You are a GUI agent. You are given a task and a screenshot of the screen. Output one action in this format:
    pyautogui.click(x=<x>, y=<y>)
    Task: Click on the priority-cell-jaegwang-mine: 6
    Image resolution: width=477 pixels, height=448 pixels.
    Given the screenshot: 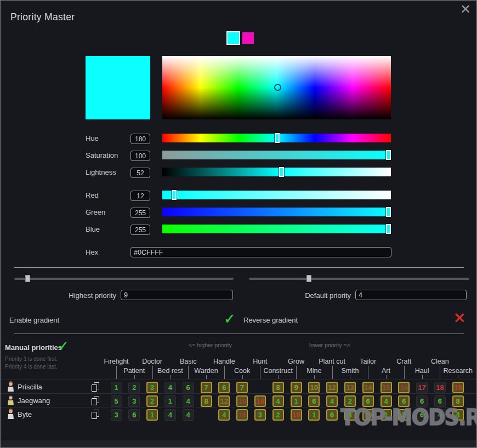 What is the action you would take?
    pyautogui.click(x=314, y=401)
    